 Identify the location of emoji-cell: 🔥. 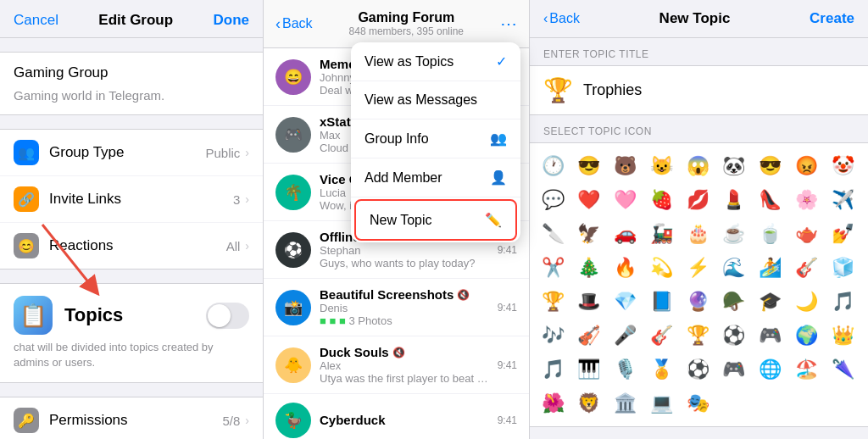
(626, 268).